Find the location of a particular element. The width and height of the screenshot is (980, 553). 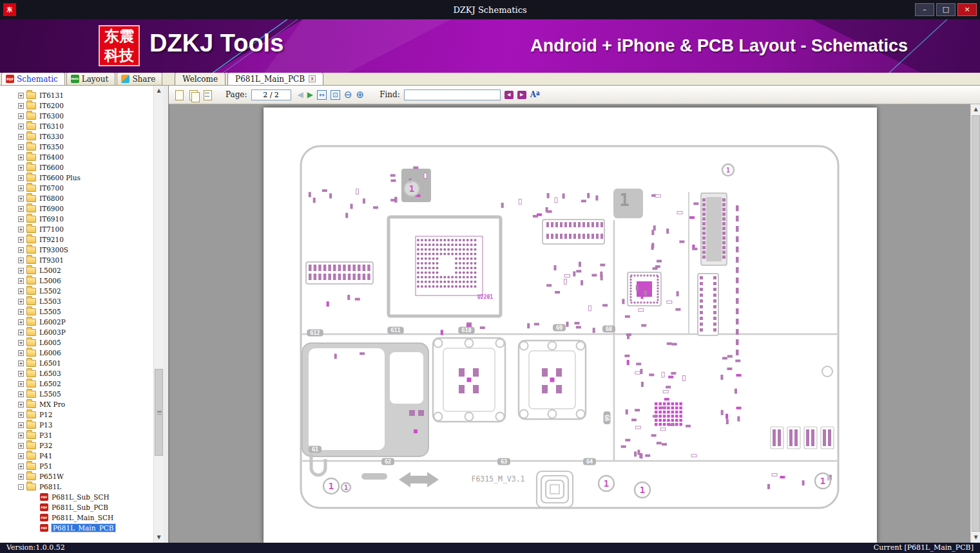

fit-width-icon: ↔ is located at coordinates (322, 95).